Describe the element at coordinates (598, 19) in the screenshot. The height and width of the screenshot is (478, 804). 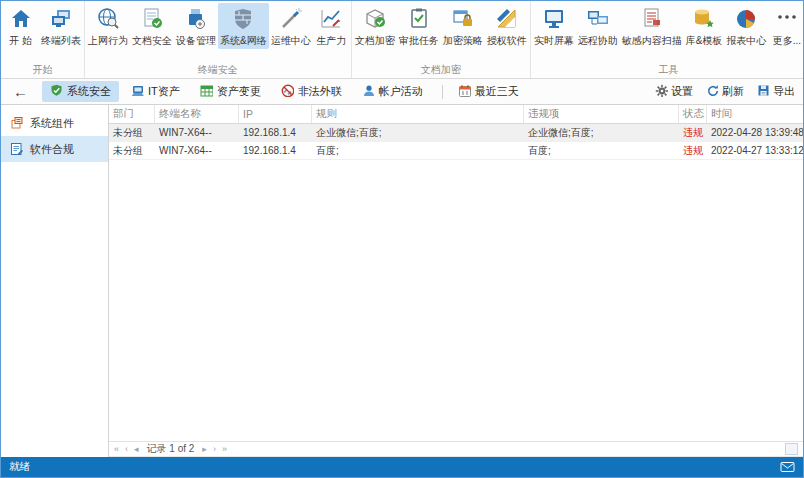
I see `dual-monitor-icon` at that location.